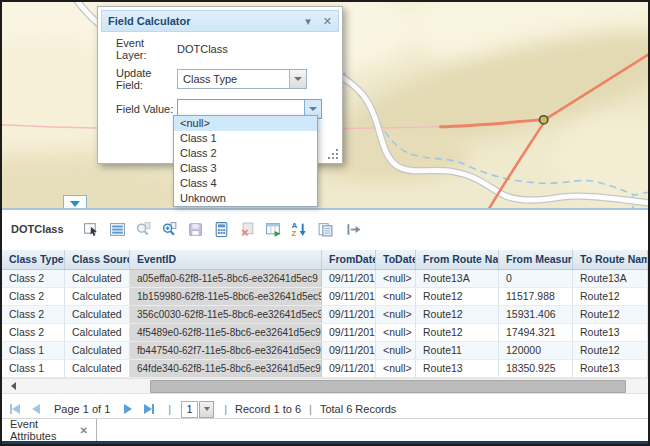 The width and height of the screenshot is (650, 446). Describe the element at coordinates (198, 410) in the screenshot. I see `page-number-select: 1` at that location.